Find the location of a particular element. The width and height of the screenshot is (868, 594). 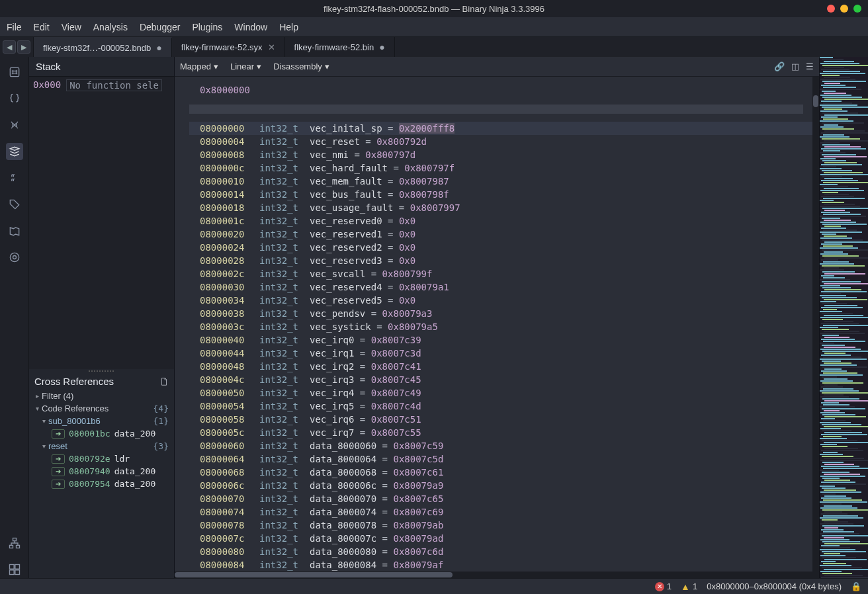

disasm-line: 08000048int32_tvec_irq2 = 0x8007c41 is located at coordinates (504, 366).